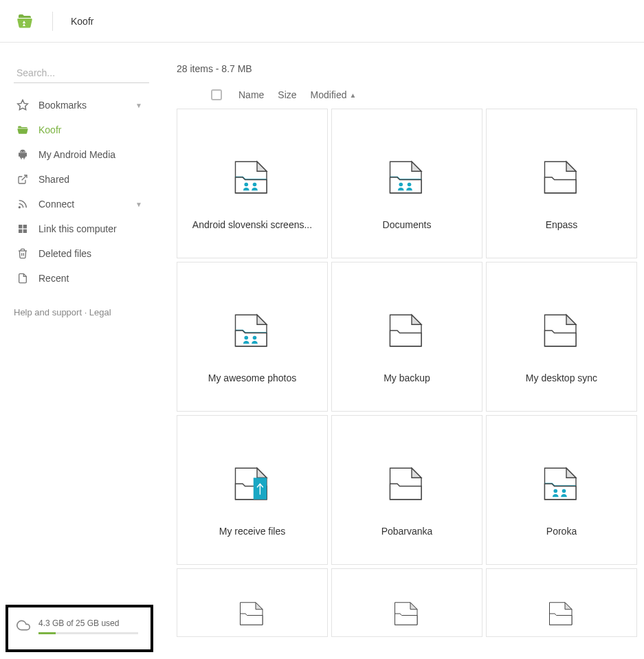  I want to click on cloud-icon, so click(23, 625).